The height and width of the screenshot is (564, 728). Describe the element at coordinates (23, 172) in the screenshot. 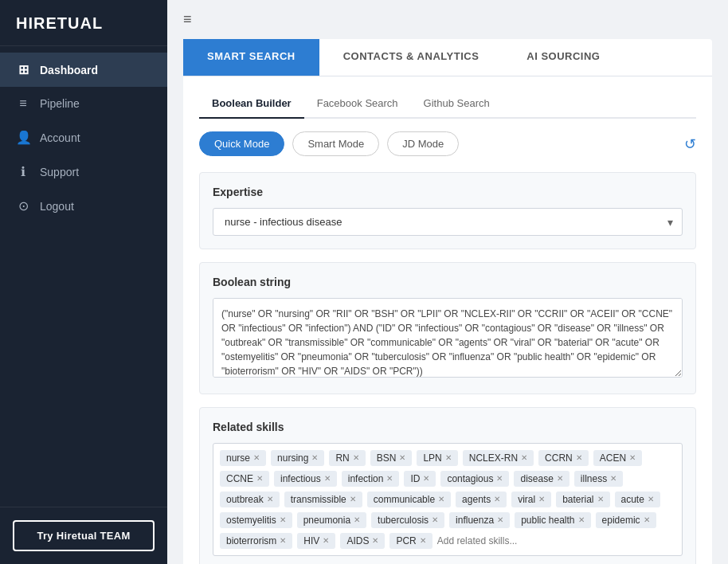

I see `support-icon: ℹ` at that location.